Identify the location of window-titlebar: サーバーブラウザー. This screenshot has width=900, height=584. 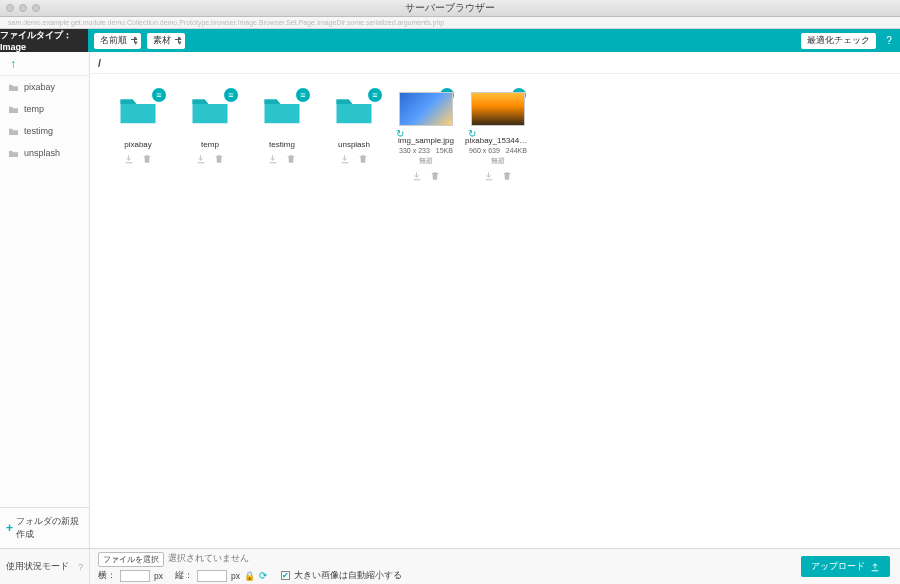
(450, 8).